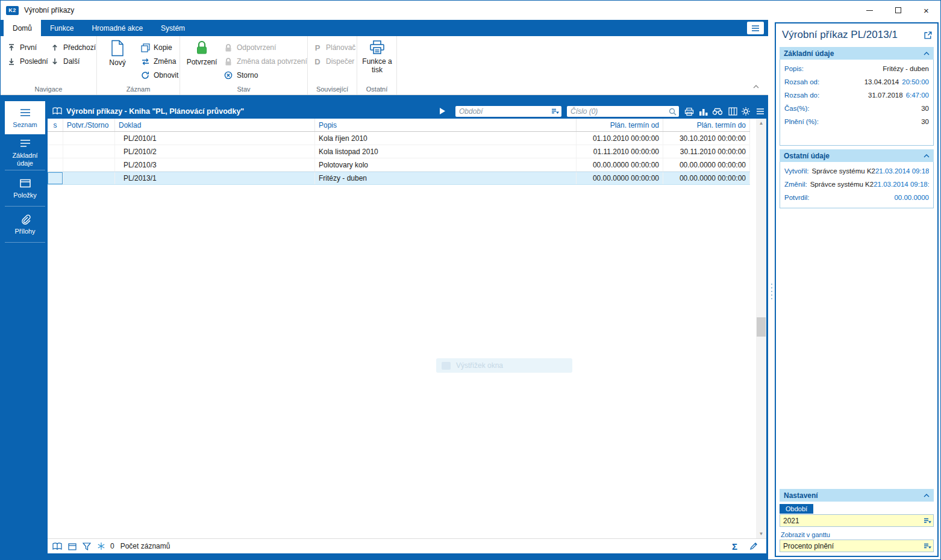 The height and width of the screenshot is (560, 941). Describe the element at coordinates (857, 520) in the screenshot. I see `section-nastaveni: Nastavení Období 2021 Zobrazit v ganttu …` at that location.